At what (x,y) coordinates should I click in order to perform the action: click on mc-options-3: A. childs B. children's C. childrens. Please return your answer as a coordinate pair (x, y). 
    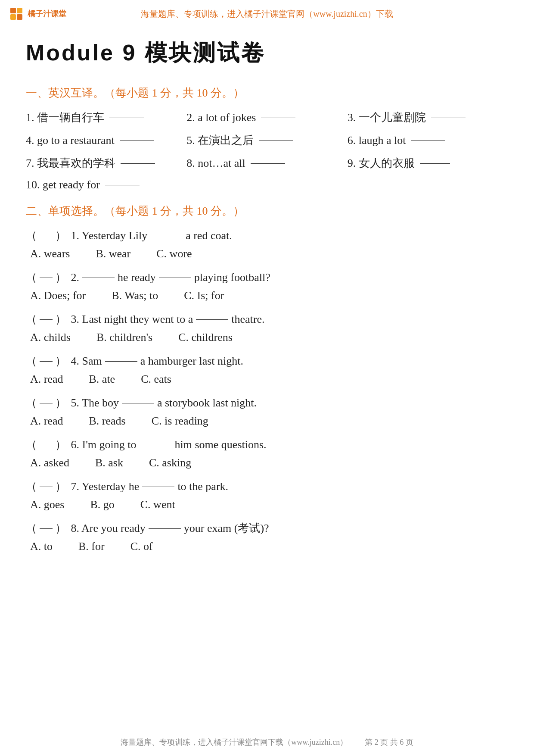
    Looking at the image, I should click on (267, 337).